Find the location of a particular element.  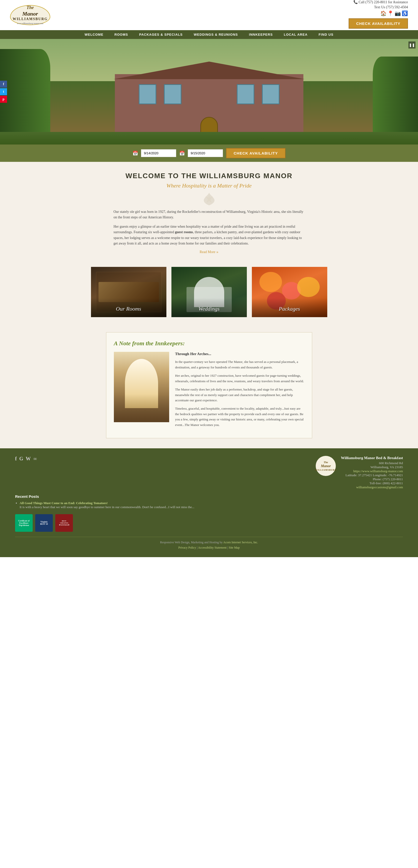

footer-top: f G W ∞ The Manor WILLIAMSBURG Williamsb… is located at coordinates (209, 475).